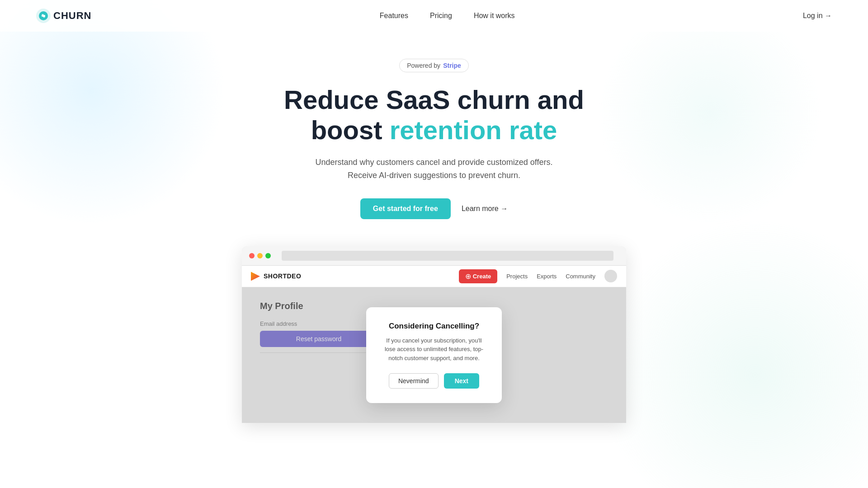  What do you see at coordinates (448, 16) in the screenshot?
I see `nav-links: Features Pricing How it works` at bounding box center [448, 16].